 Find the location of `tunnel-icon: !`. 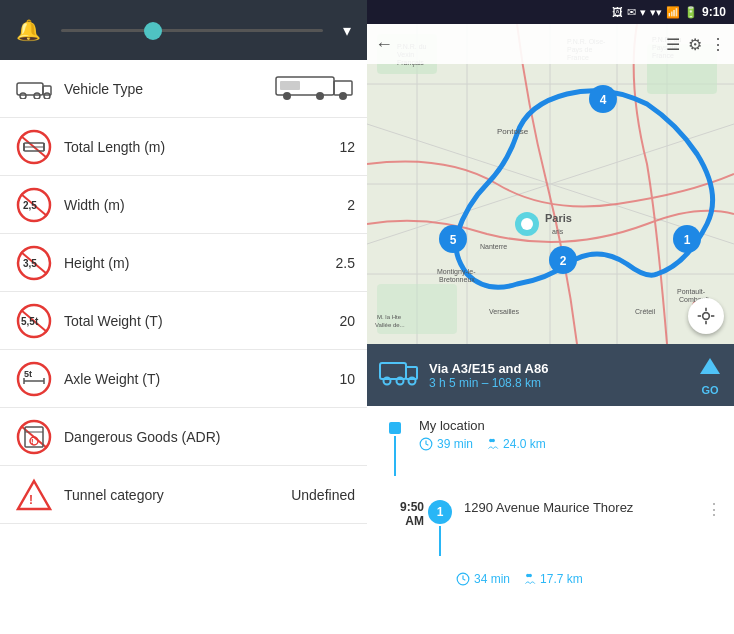

tunnel-icon: ! is located at coordinates (34, 495).